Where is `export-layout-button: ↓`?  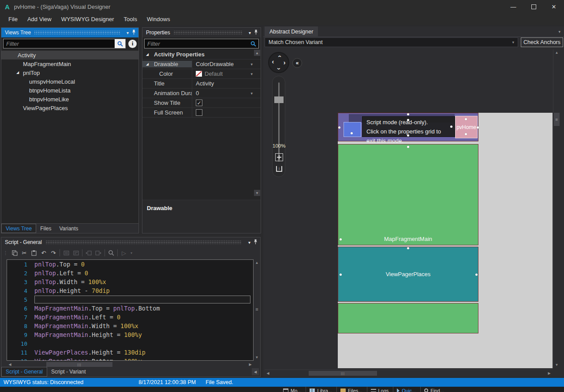
export-layout-button: ↓ is located at coordinates (279, 169).